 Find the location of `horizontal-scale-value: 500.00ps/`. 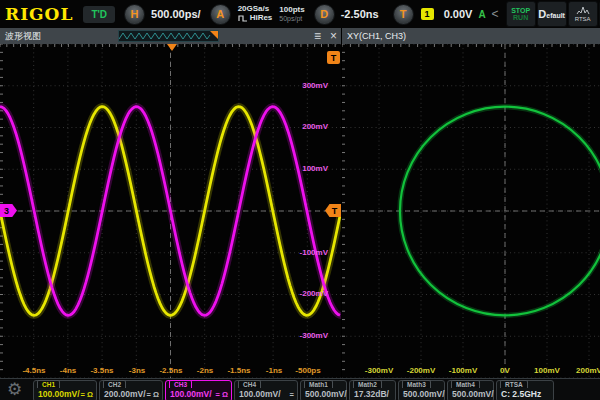

horizontal-scale-value: 500.00ps/ is located at coordinates (176, 14).